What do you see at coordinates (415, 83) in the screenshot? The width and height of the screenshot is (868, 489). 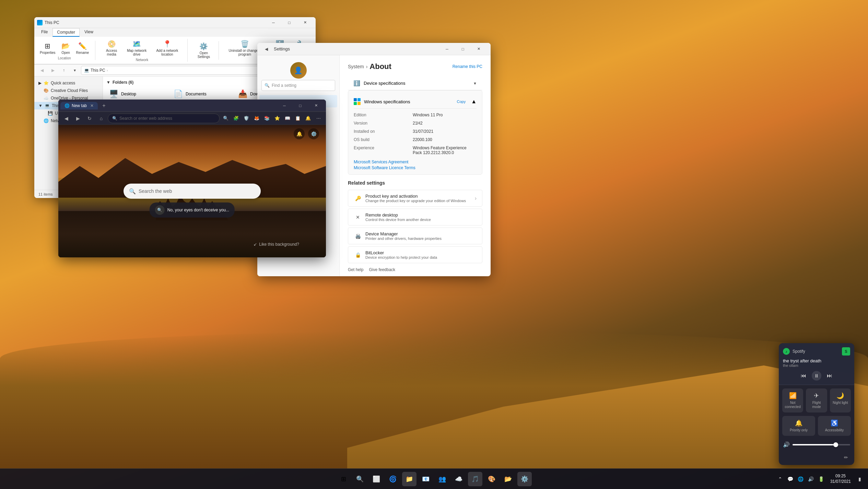 I see `device-specs-header: ℹ️ Device specifications ▼` at bounding box center [415, 83].